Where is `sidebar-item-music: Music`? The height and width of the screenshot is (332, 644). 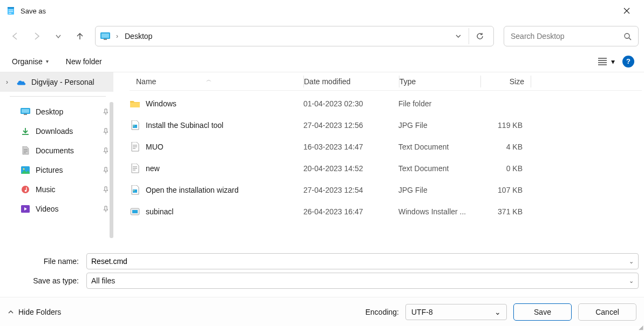 sidebar-item-music: Music is located at coordinates (57, 189).